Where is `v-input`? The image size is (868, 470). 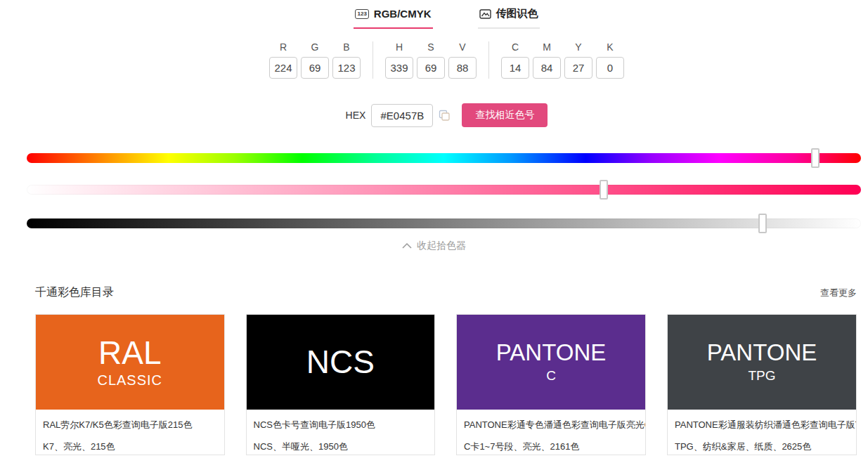 v-input is located at coordinates (462, 67).